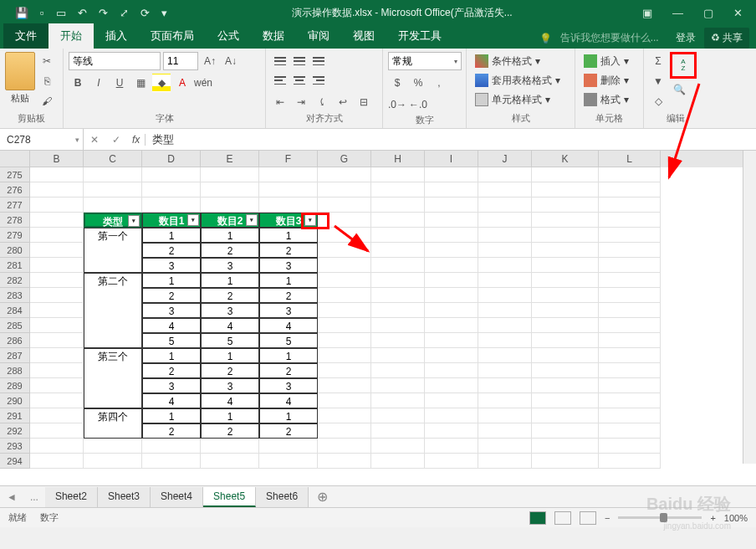  I want to click on redo-icon: ↷, so click(104, 13).